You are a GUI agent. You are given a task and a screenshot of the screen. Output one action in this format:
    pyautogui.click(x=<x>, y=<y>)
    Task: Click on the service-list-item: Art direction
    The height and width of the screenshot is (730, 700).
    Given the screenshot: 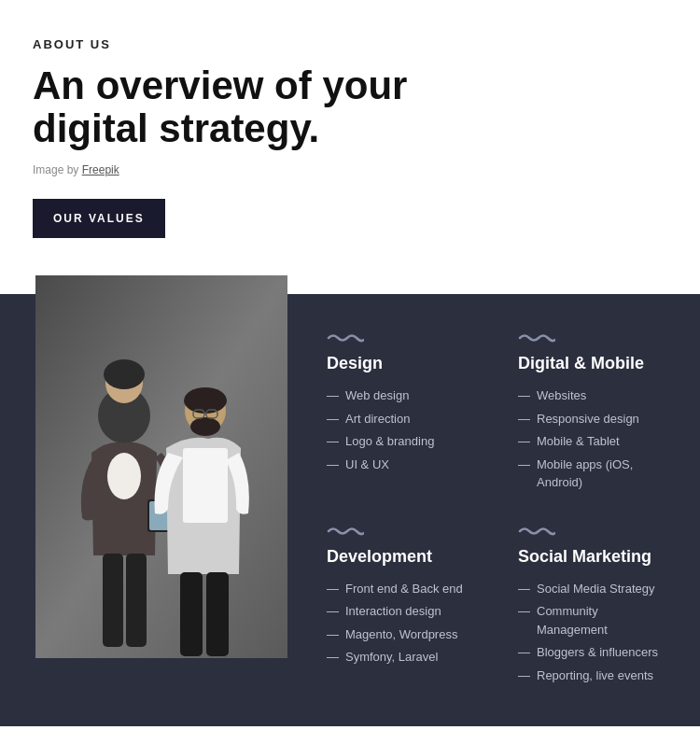 What is the action you would take?
    pyautogui.click(x=403, y=419)
    